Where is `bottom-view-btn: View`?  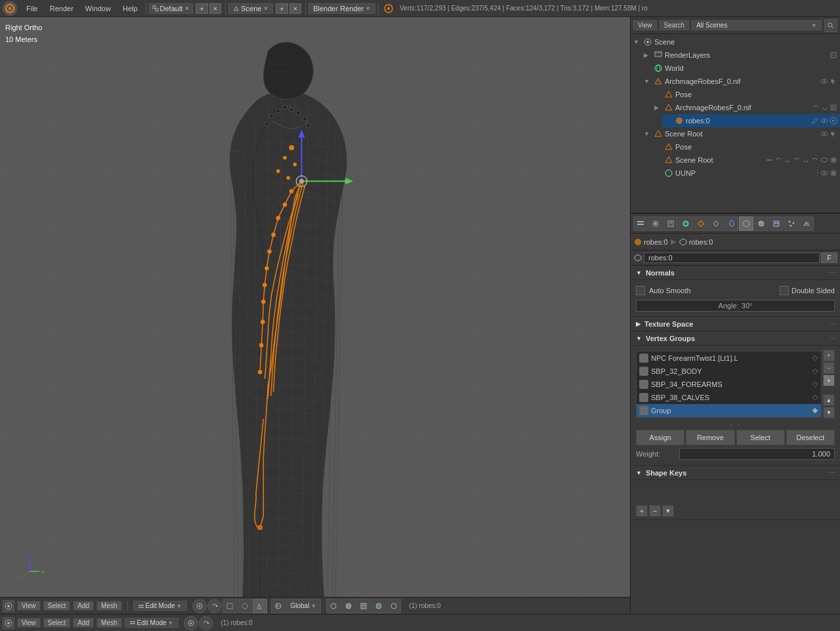
bottom-view-btn: View is located at coordinates (29, 623).